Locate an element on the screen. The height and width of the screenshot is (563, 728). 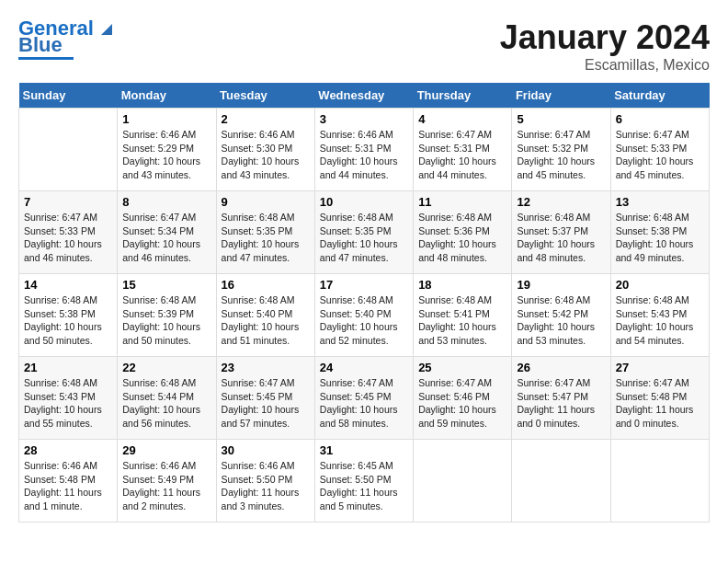
day-info: Sunrise: 6:48 AMSunset: 5:42 PMDaylight:… is located at coordinates (561, 320).